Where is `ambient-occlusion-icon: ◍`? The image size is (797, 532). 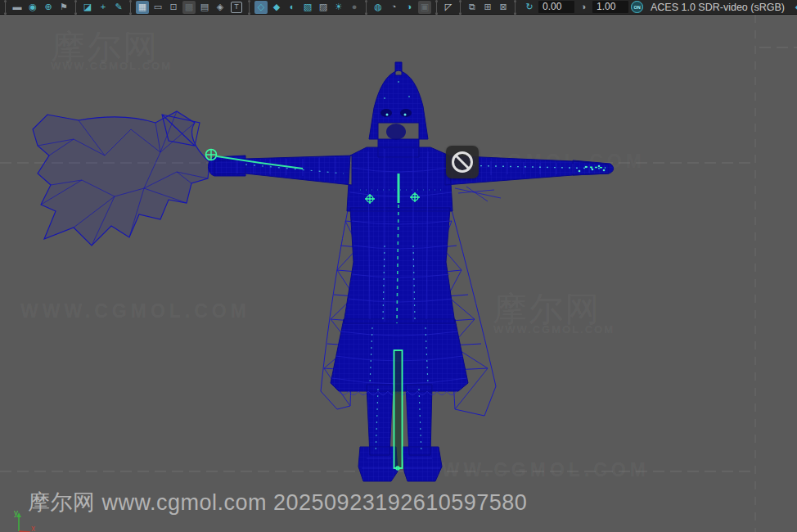 ambient-occlusion-icon: ◍ is located at coordinates (378, 7).